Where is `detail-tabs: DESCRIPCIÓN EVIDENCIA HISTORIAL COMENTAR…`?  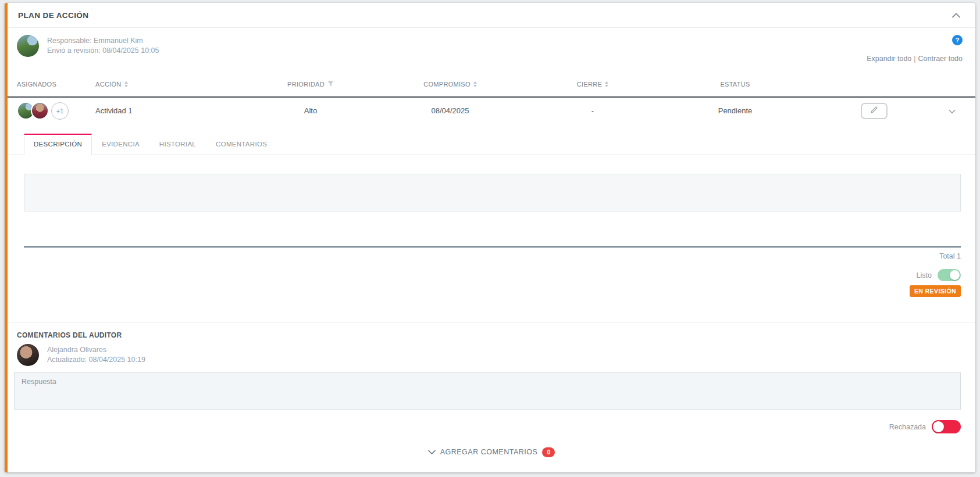
detail-tabs: DESCRIPCIÓN EVIDENCIA HISTORIAL COMENTAR… is located at coordinates (491, 144).